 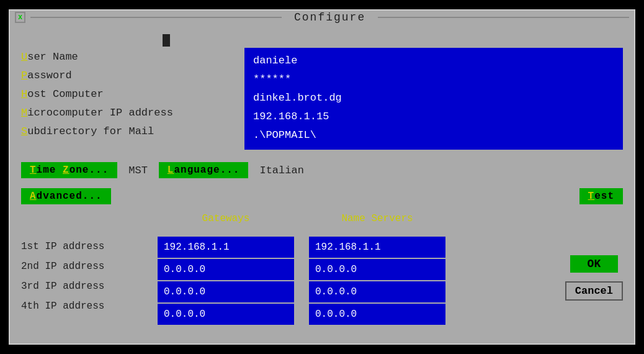 What do you see at coordinates (330, 17) in the screenshot?
I see `window-title: Configure` at bounding box center [330, 17].